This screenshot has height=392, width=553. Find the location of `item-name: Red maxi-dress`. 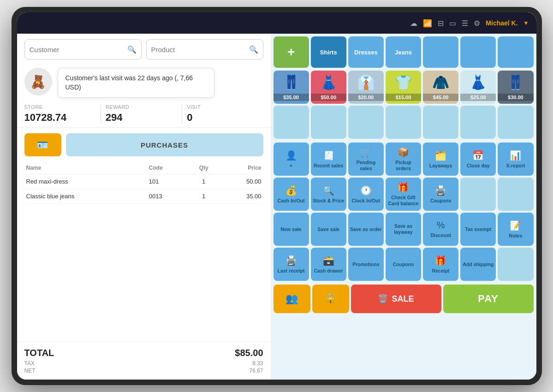

item-name: Red maxi-dress is located at coordinates (86, 182).